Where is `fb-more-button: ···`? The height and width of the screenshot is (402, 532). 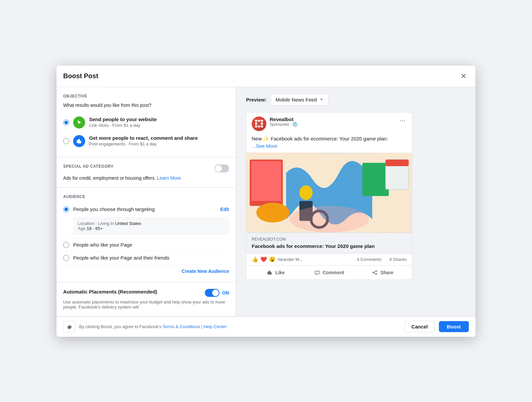
fb-more-button: ··· is located at coordinates (402, 120).